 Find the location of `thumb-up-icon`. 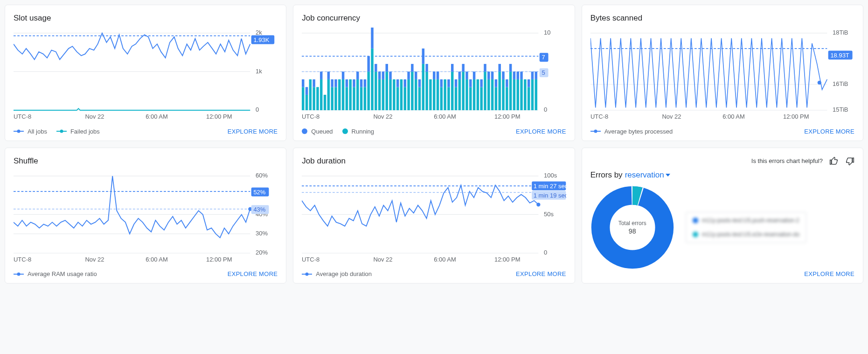

thumb-up-icon is located at coordinates (834, 161).